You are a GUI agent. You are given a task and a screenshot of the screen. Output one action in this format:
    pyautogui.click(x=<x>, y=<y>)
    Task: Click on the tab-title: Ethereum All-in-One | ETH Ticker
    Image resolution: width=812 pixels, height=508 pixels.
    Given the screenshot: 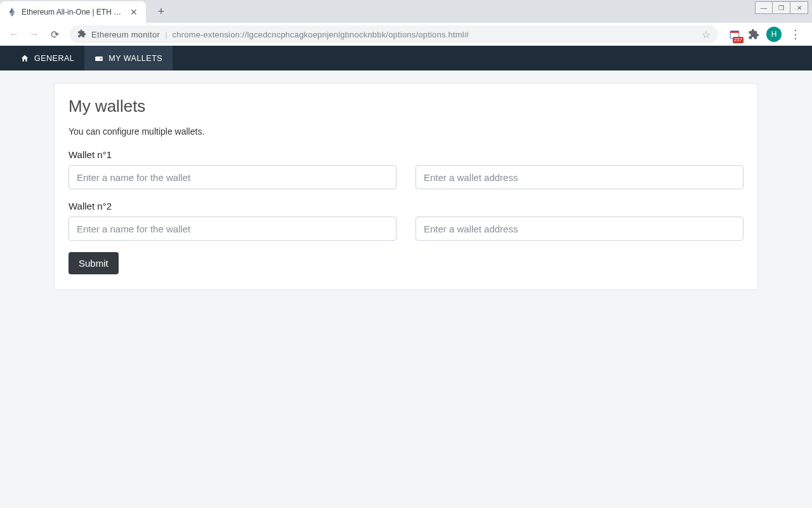 What is the action you would take?
    pyautogui.click(x=73, y=12)
    